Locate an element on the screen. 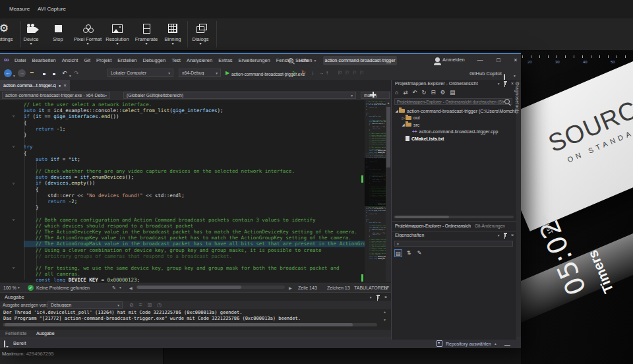 The width and height of the screenshot is (633, 364). tree-item-cmakelists.txt: CMakeLists.txt is located at coordinates (454, 138).